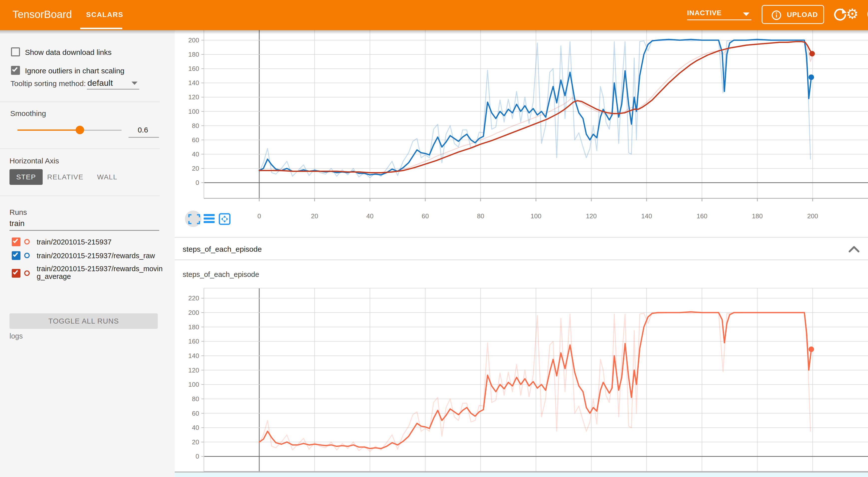 The height and width of the screenshot is (477, 868). I want to click on info-icon, so click(776, 15).